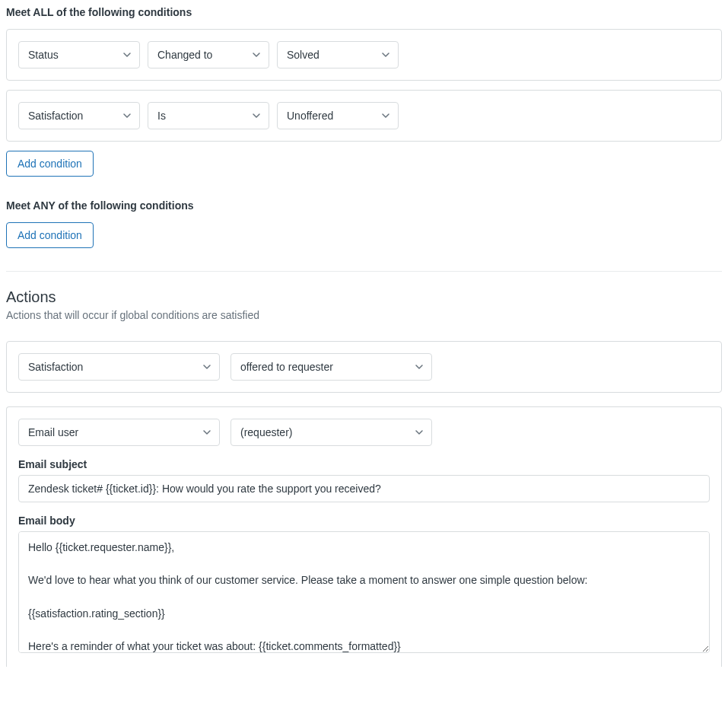 This screenshot has width=728, height=701. Describe the element at coordinates (208, 116) in the screenshot. I see `condition-operator-select: Is` at that location.